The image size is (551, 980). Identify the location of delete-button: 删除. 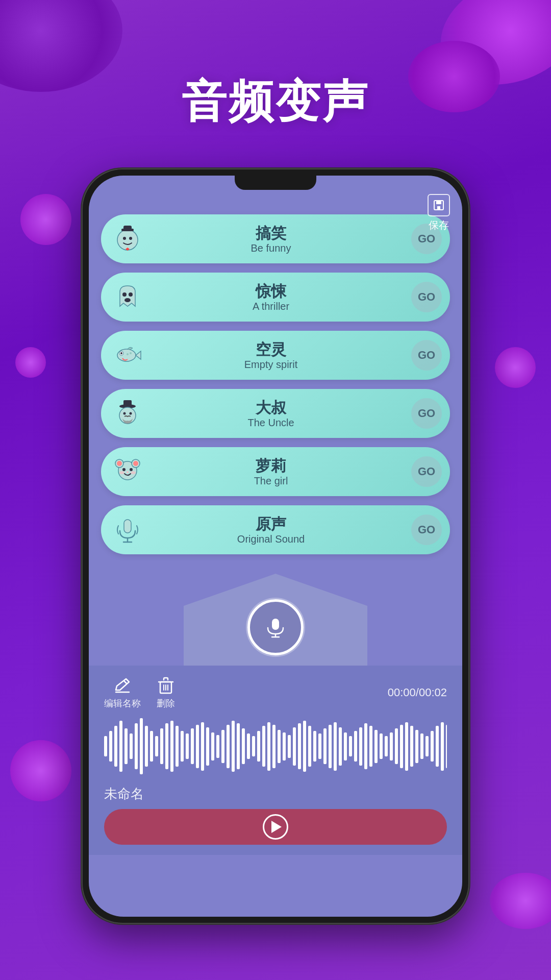
(166, 693).